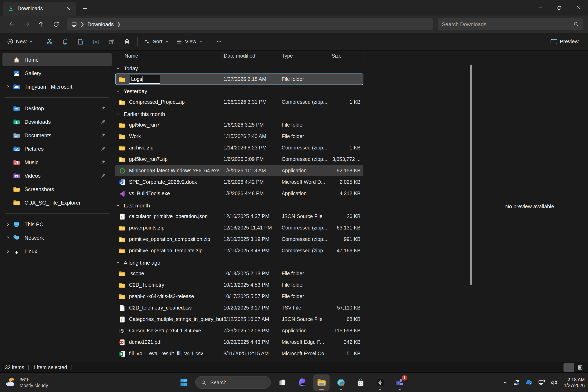  What do you see at coordinates (360, 382) in the screenshot?
I see `store-taskbar-icon` at bounding box center [360, 382].